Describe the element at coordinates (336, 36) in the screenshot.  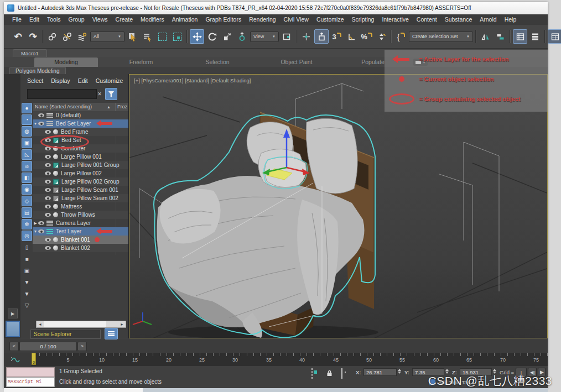
I see `snaps-toggle-3d-button: 3` at that location.